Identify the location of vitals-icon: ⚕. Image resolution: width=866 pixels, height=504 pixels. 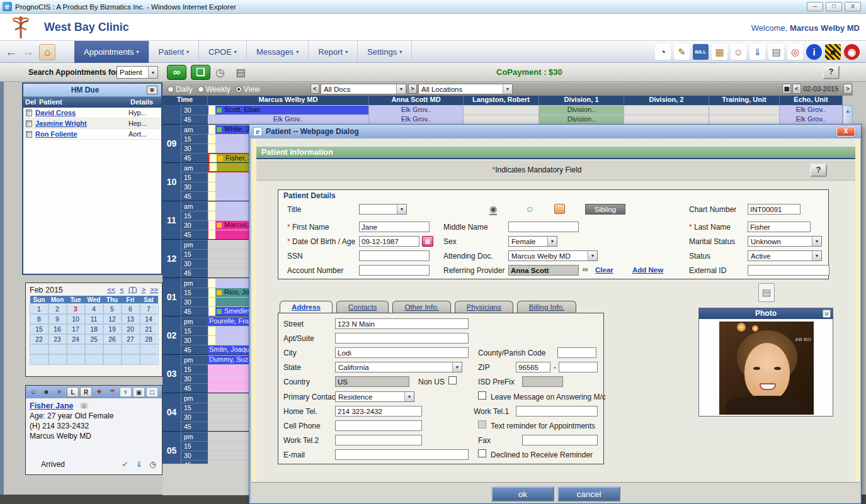
(126, 392).